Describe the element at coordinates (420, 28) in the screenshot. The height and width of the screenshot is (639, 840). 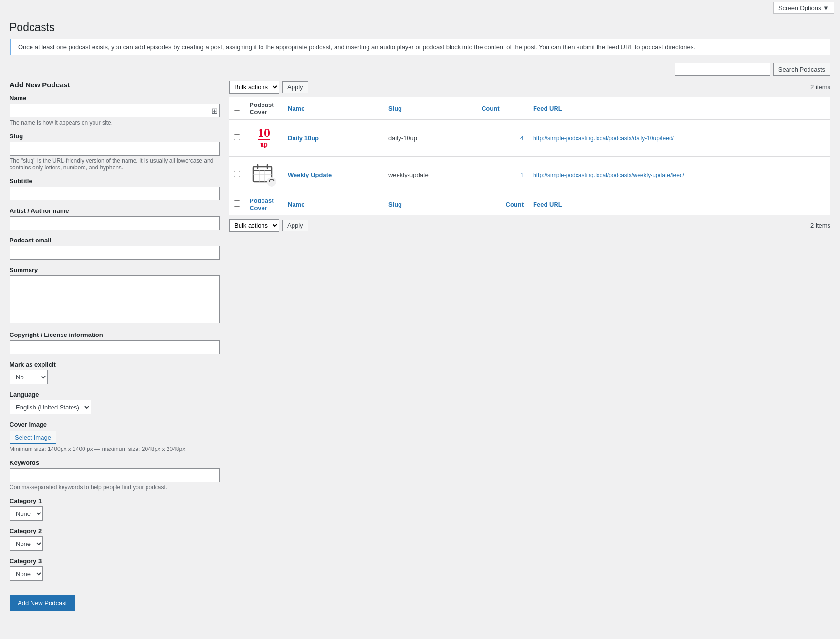
I see `page-title: Podcasts` at that location.